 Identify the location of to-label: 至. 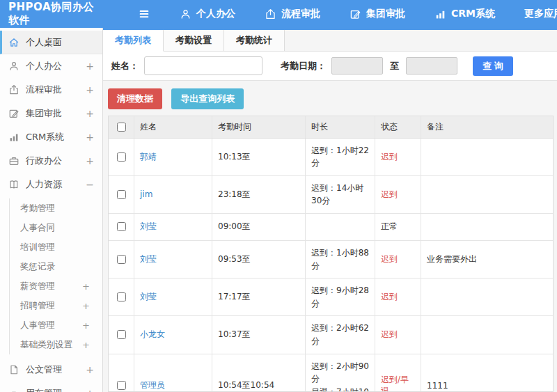
(394, 66).